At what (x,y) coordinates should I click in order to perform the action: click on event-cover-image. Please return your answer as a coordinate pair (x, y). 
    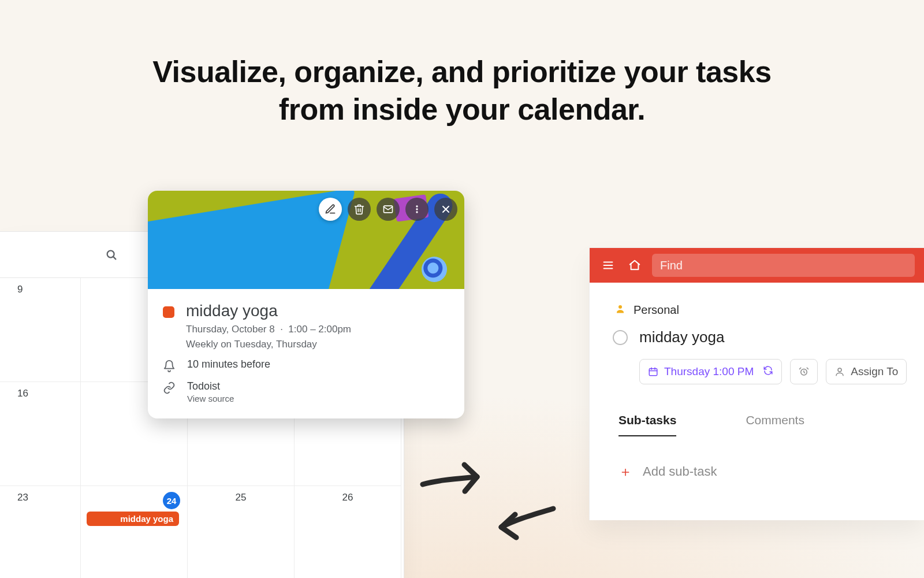
    Looking at the image, I should click on (306, 240).